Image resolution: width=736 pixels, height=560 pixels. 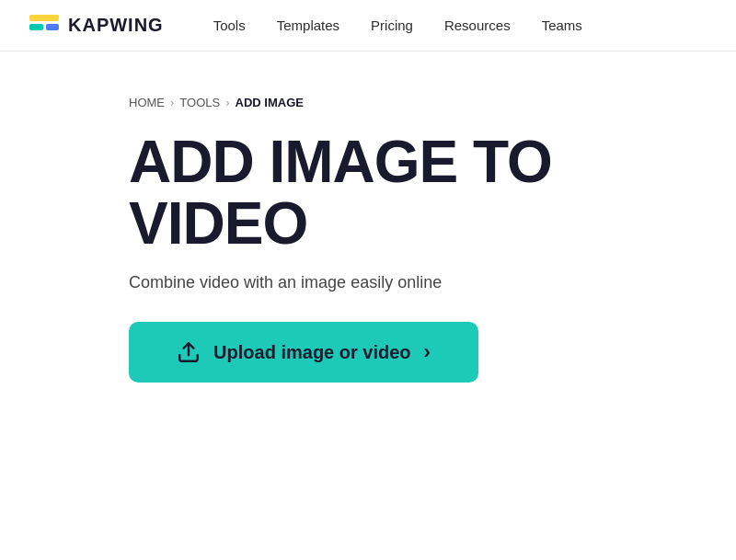 What do you see at coordinates (227, 103) in the screenshot?
I see `breadcrumb-sep-2: ›` at bounding box center [227, 103].